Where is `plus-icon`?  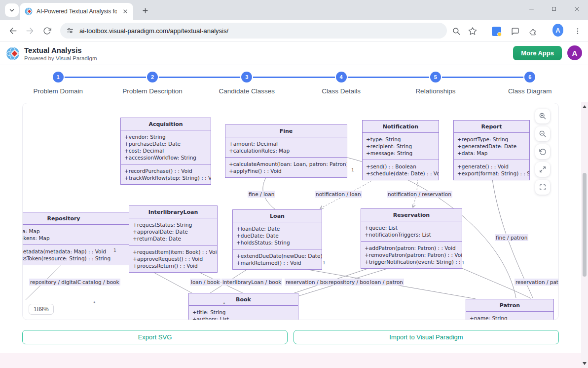 plus-icon is located at coordinates (145, 11).